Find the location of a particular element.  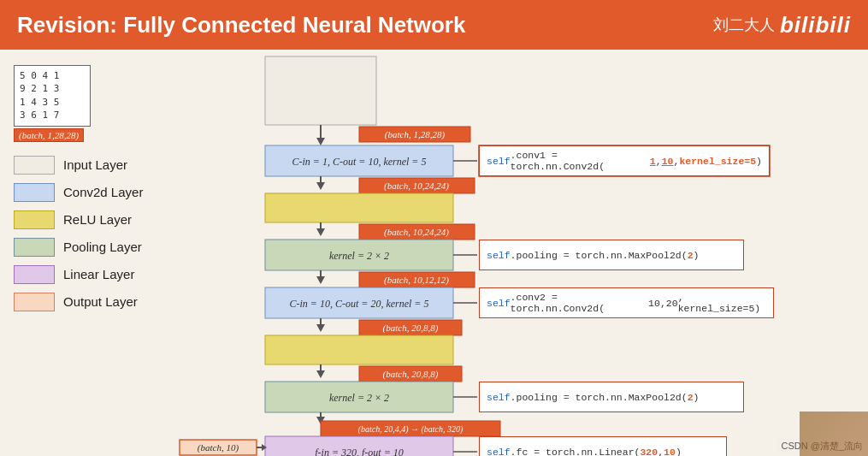

legend-linear-label: Linear Layer is located at coordinates (99, 274).